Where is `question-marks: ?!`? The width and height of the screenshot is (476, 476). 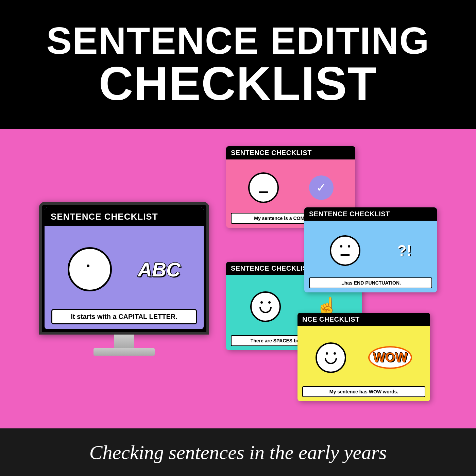 question-marks: ?! is located at coordinates (405, 251).